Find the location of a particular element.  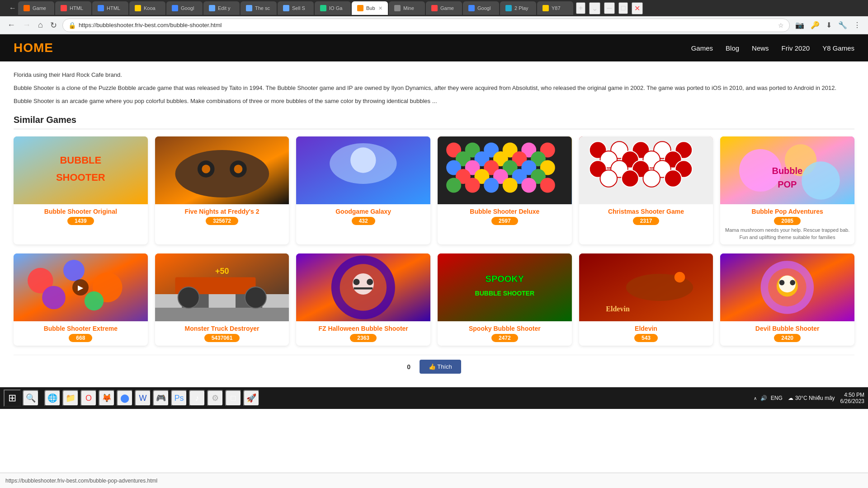

svg-text: POP is located at coordinates (788, 184).